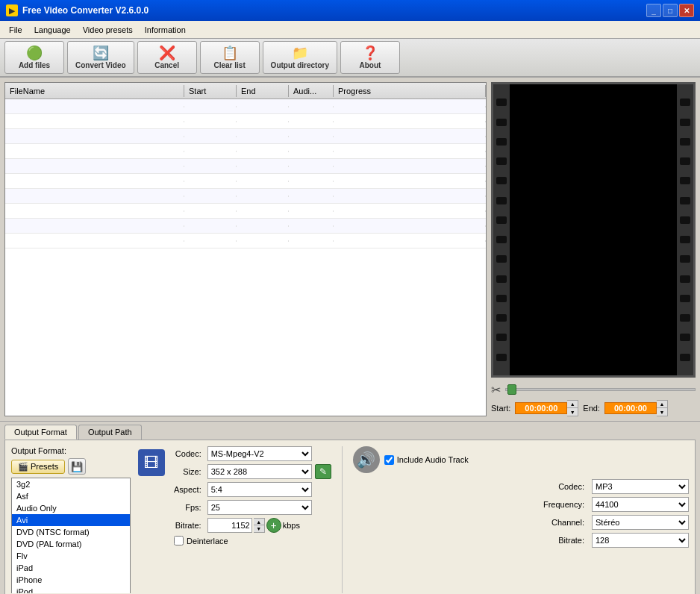 The image size is (700, 594). Describe the element at coordinates (662, 404) in the screenshot. I see `end-time-up: ▲` at that location.